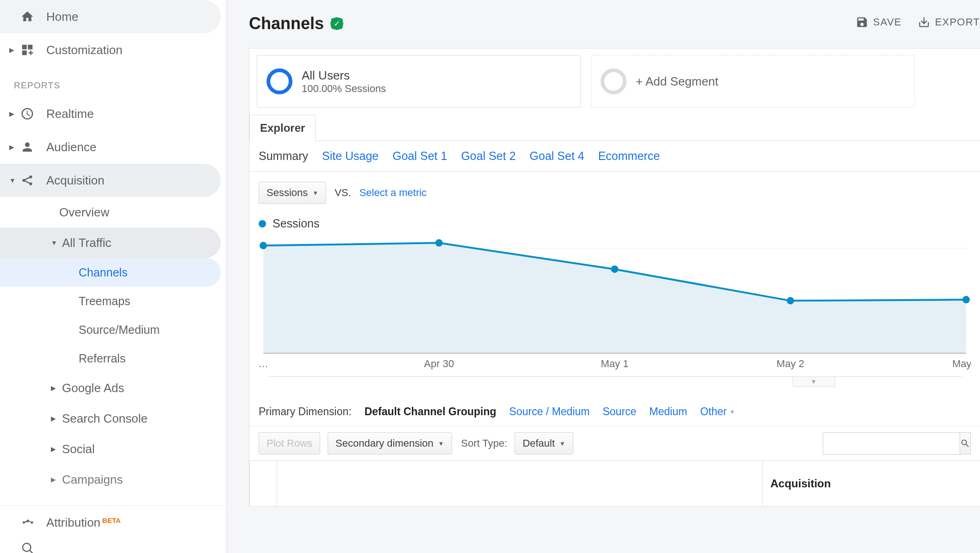  What do you see at coordinates (113, 82) in the screenshot?
I see `reports-section-label: REPORTS` at bounding box center [113, 82].